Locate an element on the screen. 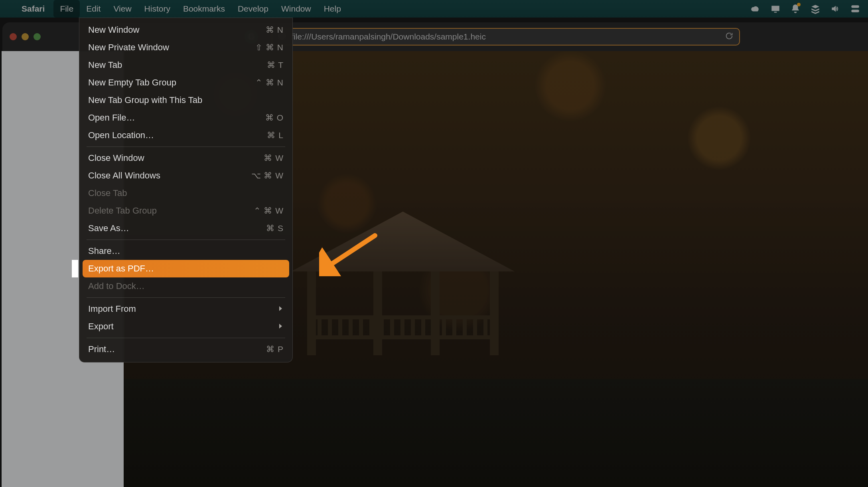 Image resolution: width=868 pixels, height=487 pixels. menu-item-close-tab: Close Tab is located at coordinates (186, 193).